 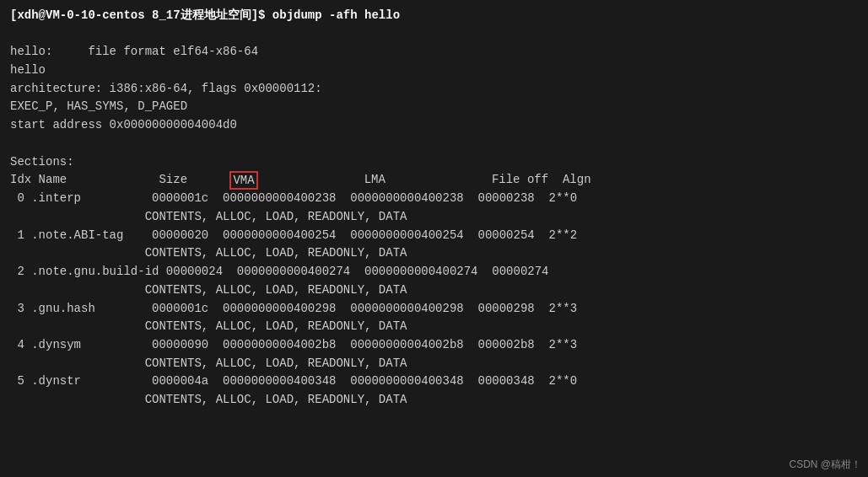 I want to click on watermark: CSDN @稿柑！, so click(x=825, y=465).